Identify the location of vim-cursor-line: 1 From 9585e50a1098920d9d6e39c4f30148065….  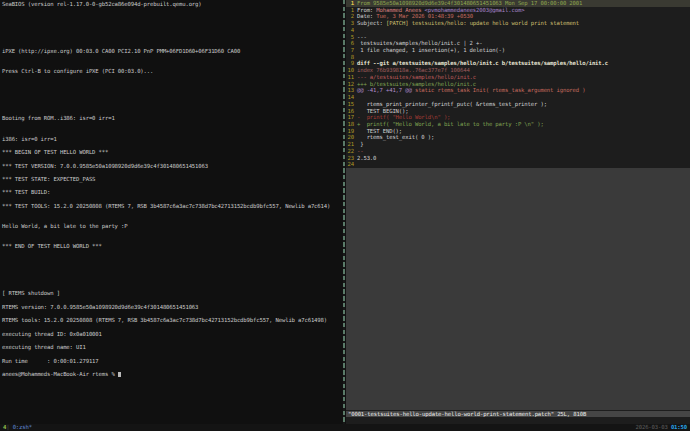
(518, 4).